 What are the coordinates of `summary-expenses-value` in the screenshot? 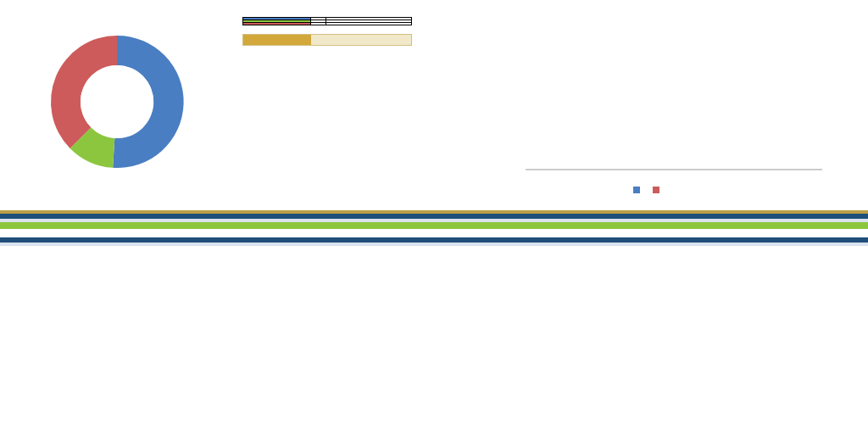 It's located at (370, 24).